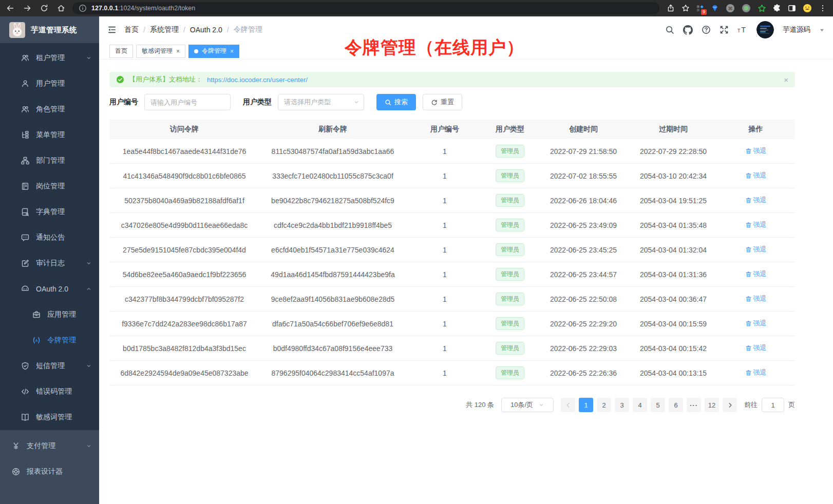 Image resolution: width=833 pixels, height=504 pixels. What do you see at coordinates (366, 8) in the screenshot?
I see `address-bar: 127.0.0.1:1024/system/oauth2/token` at bounding box center [366, 8].